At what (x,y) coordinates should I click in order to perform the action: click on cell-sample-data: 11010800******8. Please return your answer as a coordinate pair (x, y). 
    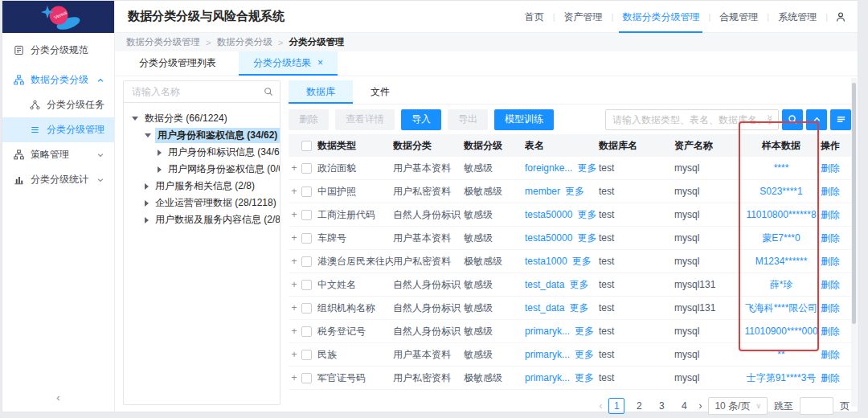
    Looking at the image, I should click on (781, 215).